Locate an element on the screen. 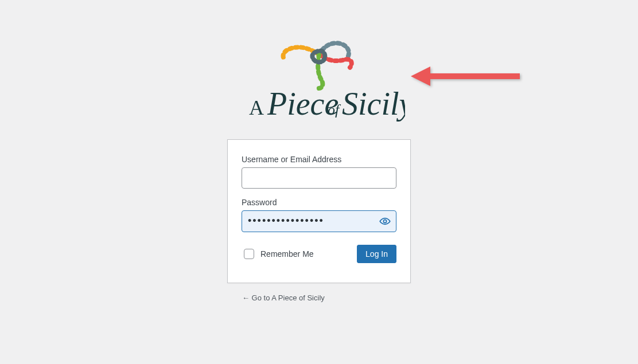 The height and width of the screenshot is (364, 638). login-button: Log In is located at coordinates (376, 254).